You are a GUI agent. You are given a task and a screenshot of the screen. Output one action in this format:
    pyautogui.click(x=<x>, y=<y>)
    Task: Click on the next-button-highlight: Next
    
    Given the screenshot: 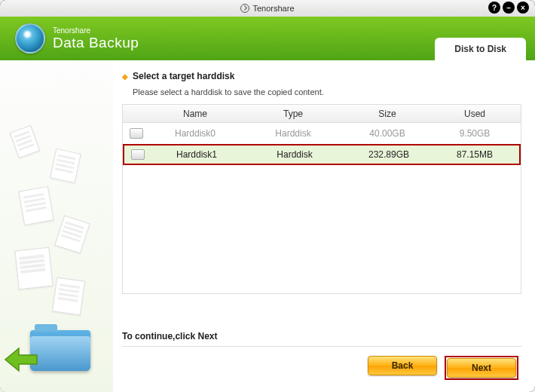 What is the action you would take?
    pyautogui.click(x=482, y=368)
    